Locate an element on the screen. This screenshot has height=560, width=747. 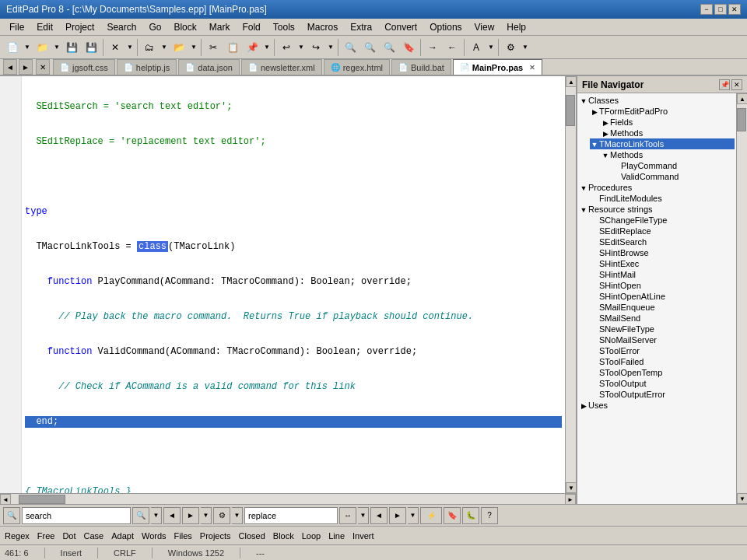
opt-invert: Invert is located at coordinates (363, 536).